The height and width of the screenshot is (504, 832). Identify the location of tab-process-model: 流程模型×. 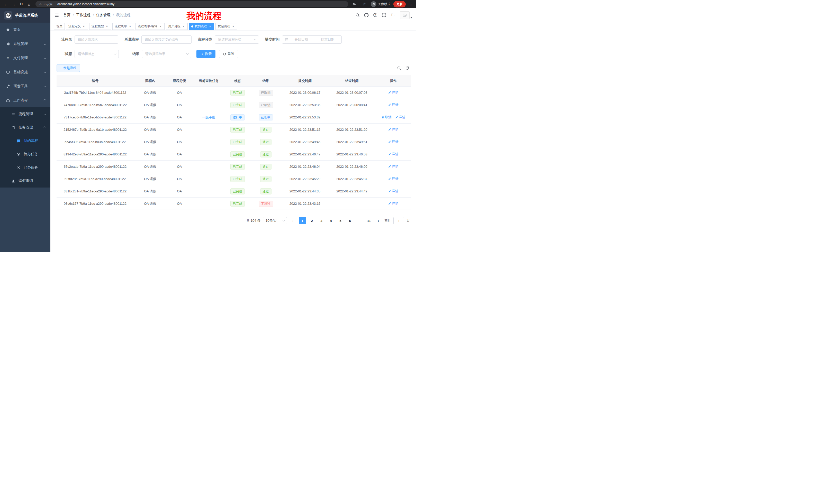
(100, 26).